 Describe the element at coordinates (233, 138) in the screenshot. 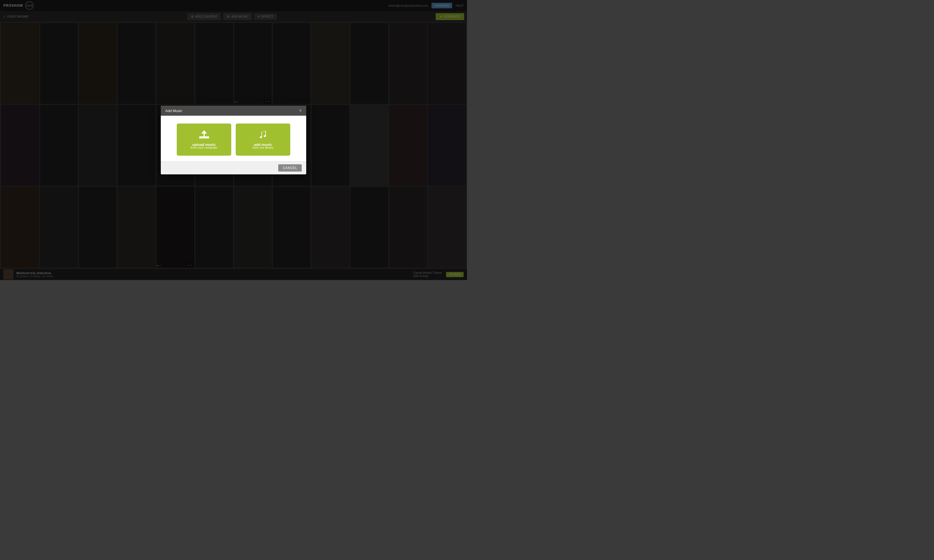

I see `modal-body: upload music from your computer add musi…` at that location.